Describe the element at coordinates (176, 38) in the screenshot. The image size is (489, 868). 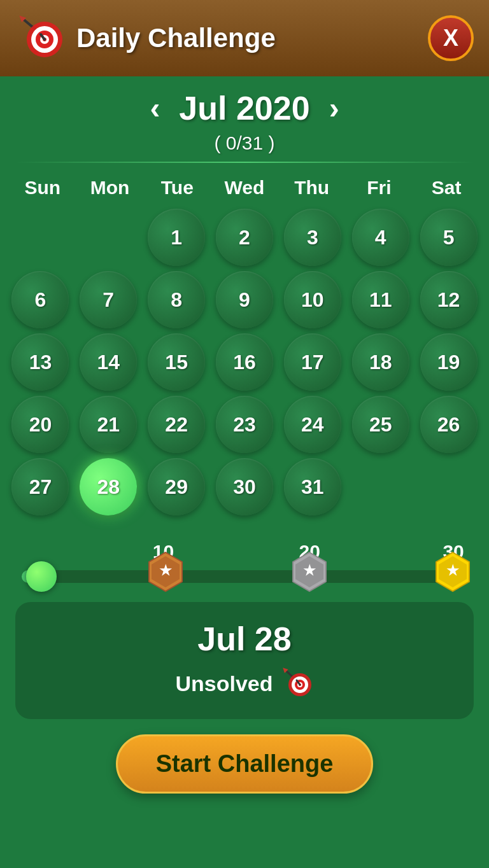
I see `header-title: Daily Challenge` at that location.